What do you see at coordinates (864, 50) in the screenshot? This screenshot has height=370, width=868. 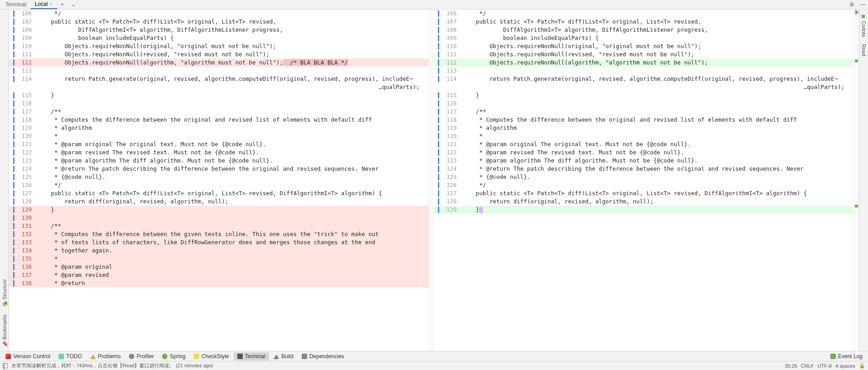 I see `tool-read: Read` at bounding box center [864, 50].